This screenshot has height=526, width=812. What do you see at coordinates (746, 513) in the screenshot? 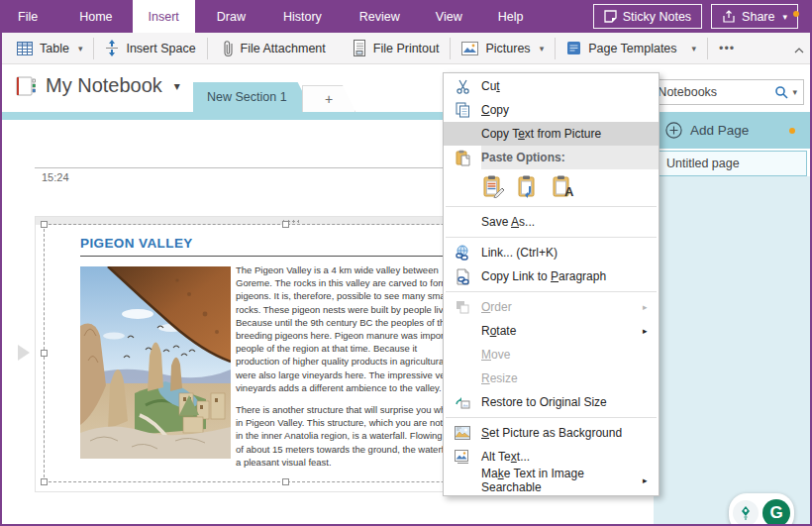
I see `grammarly-bulb-icon` at bounding box center [746, 513].